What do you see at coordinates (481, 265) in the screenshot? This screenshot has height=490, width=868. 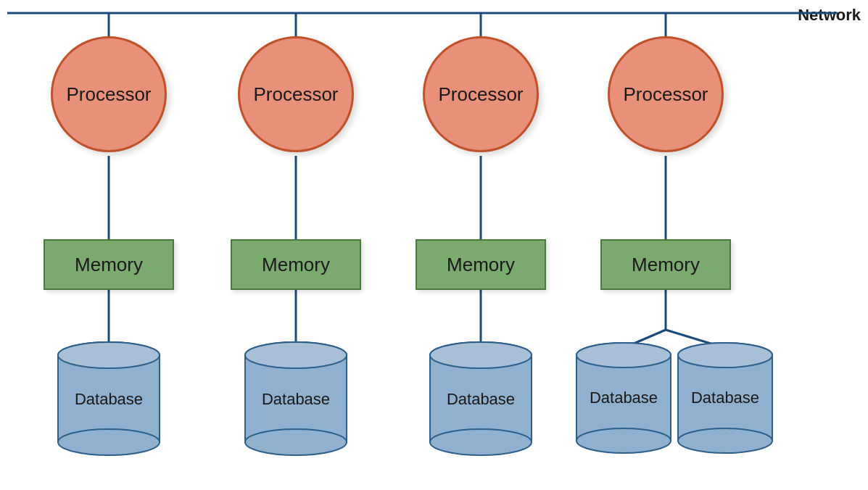 I see `col3-memory-group: Memory` at bounding box center [481, 265].